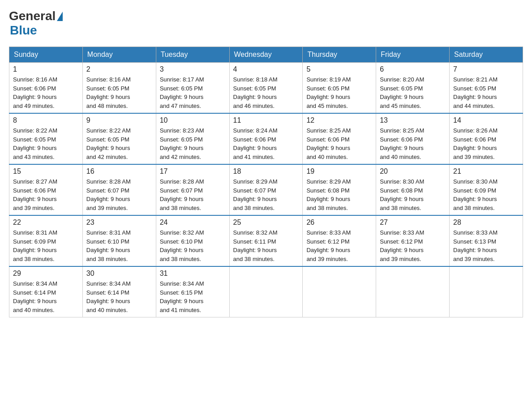 This screenshot has height=411, width=532. What do you see at coordinates (486, 144) in the screenshot?
I see `day-info: Sunrise: 8:26 AMSunset: 6:06 PMDaylight:…` at bounding box center [486, 144].